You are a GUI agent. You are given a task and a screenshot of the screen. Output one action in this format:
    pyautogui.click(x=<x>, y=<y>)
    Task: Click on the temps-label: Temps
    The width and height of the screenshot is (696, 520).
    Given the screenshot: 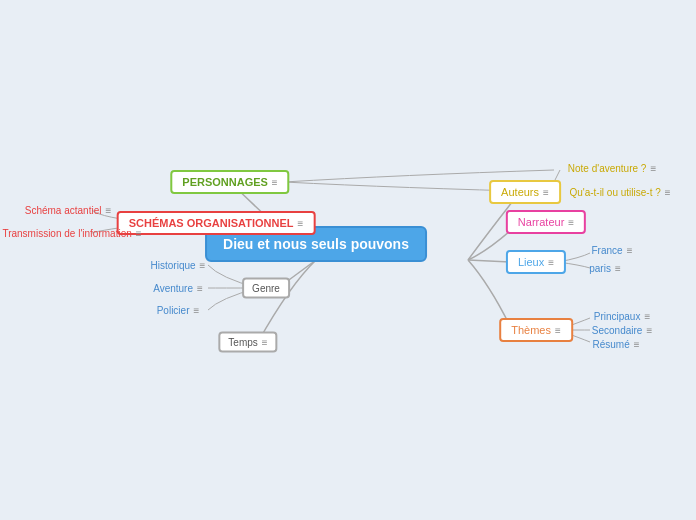 What is the action you would take?
    pyautogui.click(x=242, y=342)
    